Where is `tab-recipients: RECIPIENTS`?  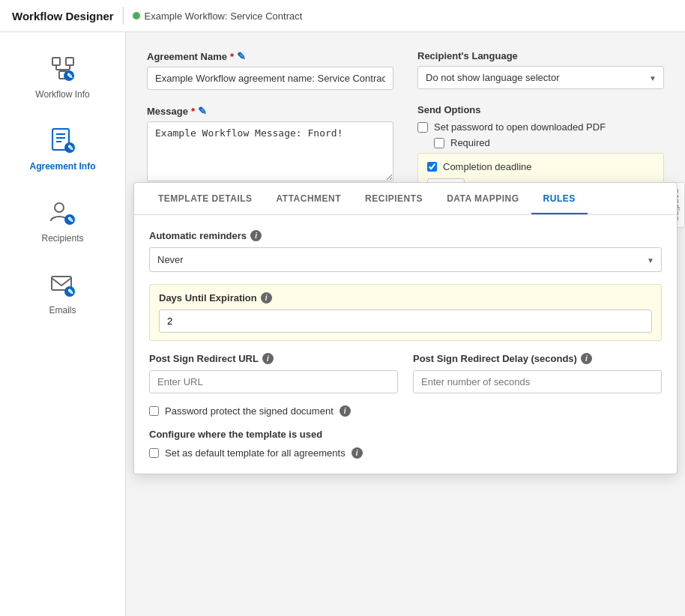
tab-recipients: RECIPIENTS is located at coordinates (394, 199).